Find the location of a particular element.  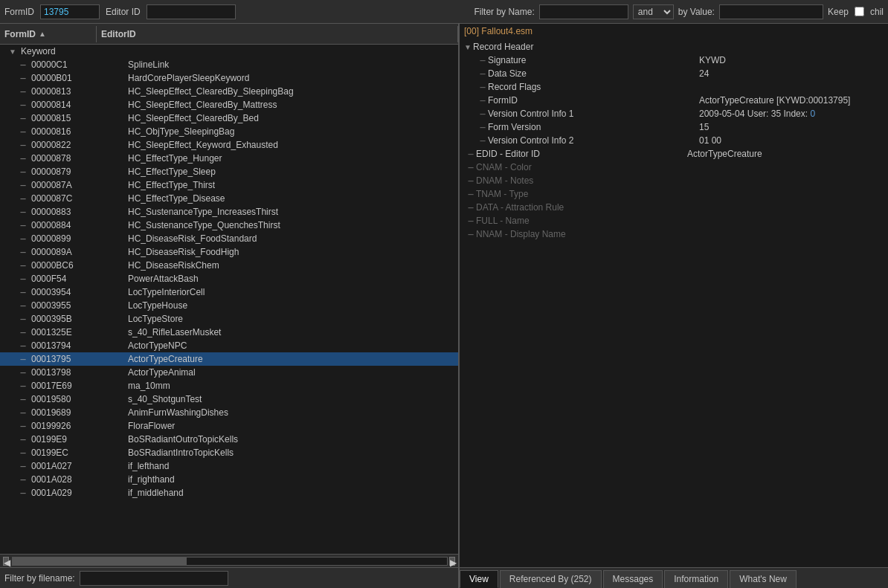

record-field-row: ─ DATA - Attraction Rule is located at coordinates (674, 207).